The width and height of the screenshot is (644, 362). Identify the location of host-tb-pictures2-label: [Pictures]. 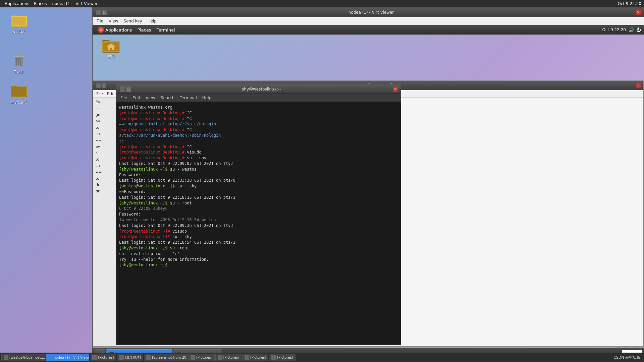
(204, 357).